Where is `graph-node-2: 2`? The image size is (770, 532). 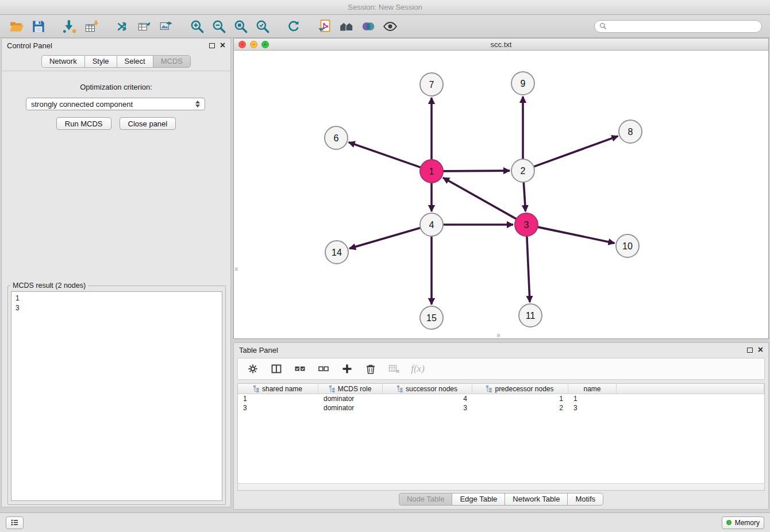
graph-node-2: 2 is located at coordinates (523, 171).